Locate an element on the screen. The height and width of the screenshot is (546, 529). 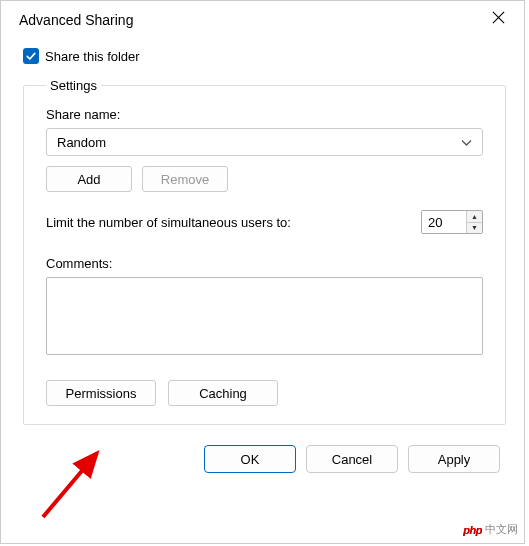
apply-button: Apply is located at coordinates (454, 459).